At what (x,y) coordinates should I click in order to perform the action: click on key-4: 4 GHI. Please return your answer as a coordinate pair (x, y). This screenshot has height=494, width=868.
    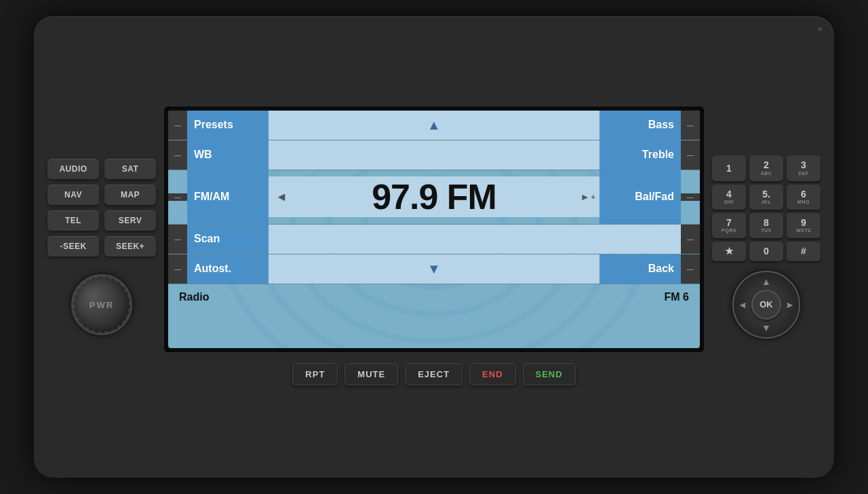
    Looking at the image, I should click on (729, 197).